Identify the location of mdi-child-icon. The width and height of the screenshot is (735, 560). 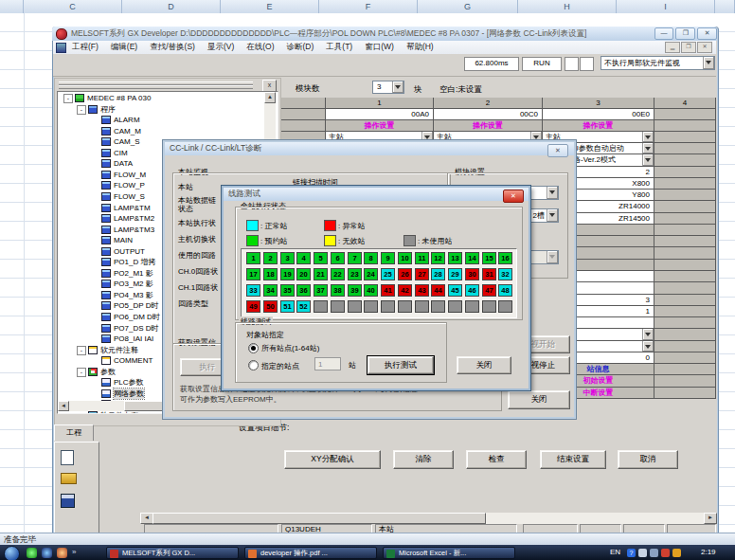
(61, 47).